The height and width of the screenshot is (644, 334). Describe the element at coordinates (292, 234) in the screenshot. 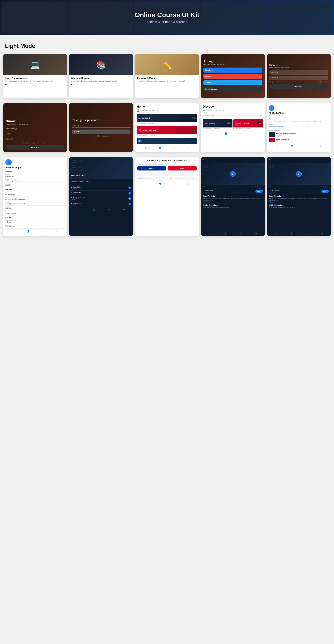

I see `video-2-nav-user: 👤` at that location.